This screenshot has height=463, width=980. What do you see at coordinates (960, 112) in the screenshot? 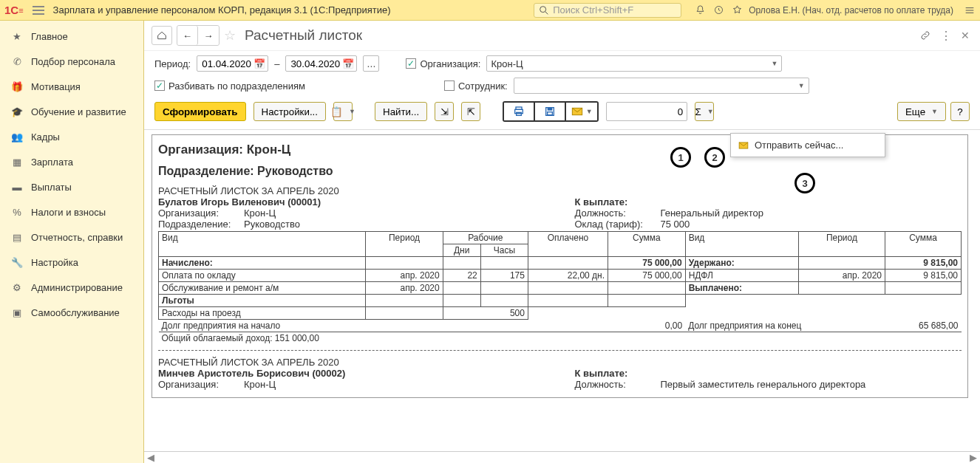
I see `help-button: ?` at bounding box center [960, 112].